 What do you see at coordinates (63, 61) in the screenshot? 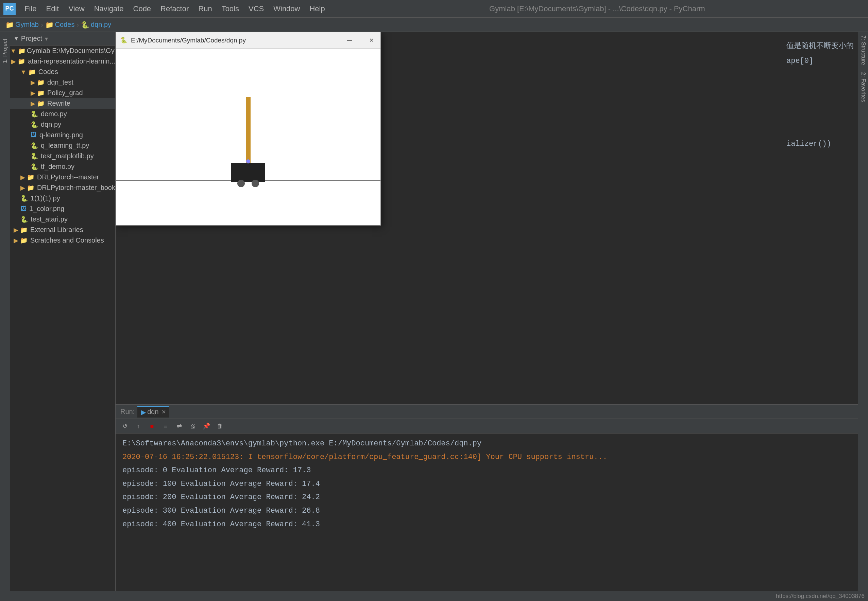
I see `tree-item-atari: ▶ 📁 atari-representation-learnin...` at bounding box center [63, 61].